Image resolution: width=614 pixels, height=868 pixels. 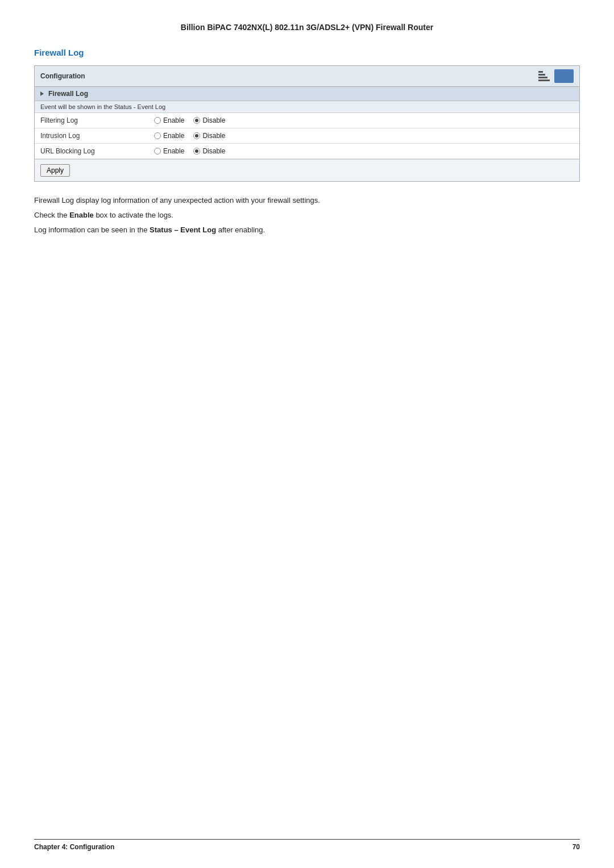 What do you see at coordinates (307, 215) in the screenshot?
I see `description-block: Firewall Log display log information of …` at bounding box center [307, 215].